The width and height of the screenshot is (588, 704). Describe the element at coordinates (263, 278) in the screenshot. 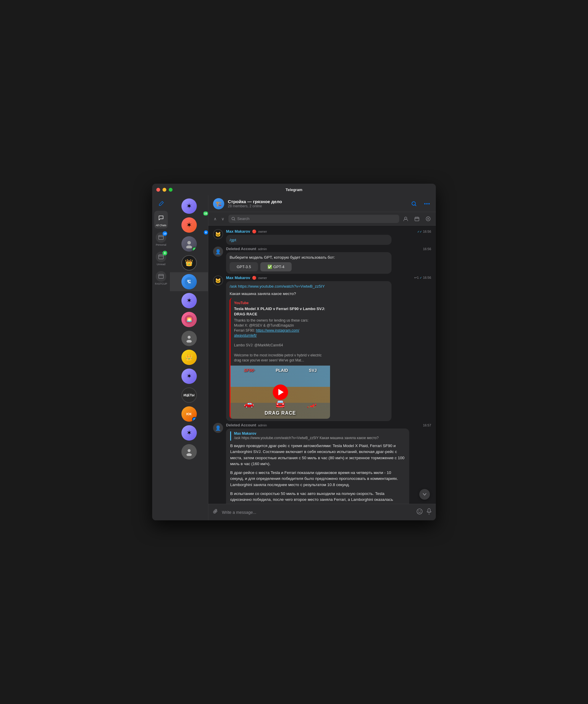

I see `sender-role: owner` at that location.